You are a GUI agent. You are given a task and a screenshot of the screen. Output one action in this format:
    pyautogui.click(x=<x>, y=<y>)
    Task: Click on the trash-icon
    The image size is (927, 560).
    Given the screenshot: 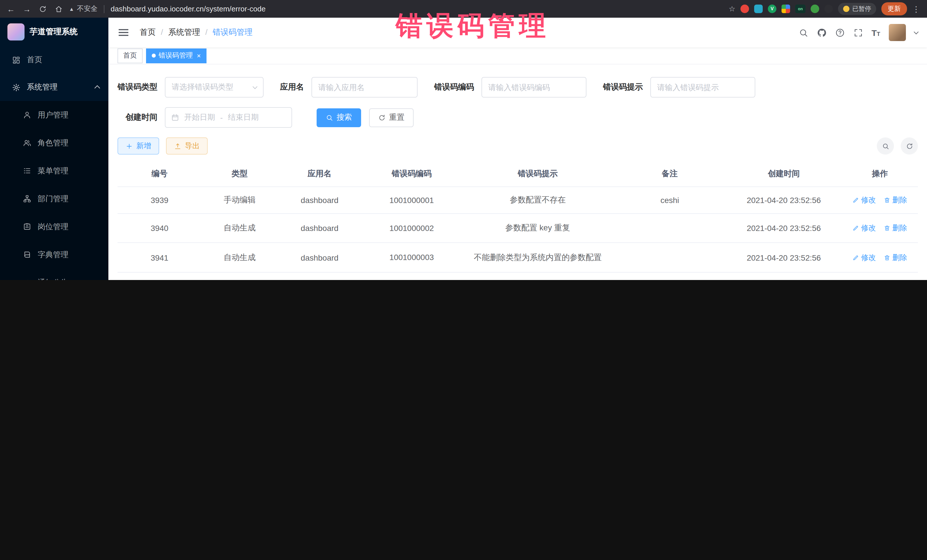 What is the action you would take?
    pyautogui.click(x=887, y=200)
    